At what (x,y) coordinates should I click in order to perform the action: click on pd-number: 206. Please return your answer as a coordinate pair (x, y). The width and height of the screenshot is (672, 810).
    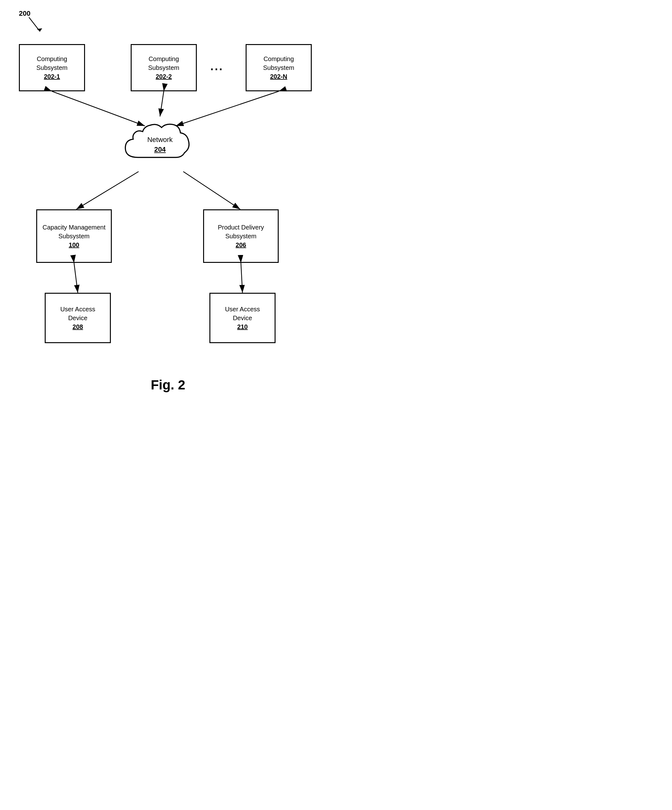
    Looking at the image, I should click on (241, 245).